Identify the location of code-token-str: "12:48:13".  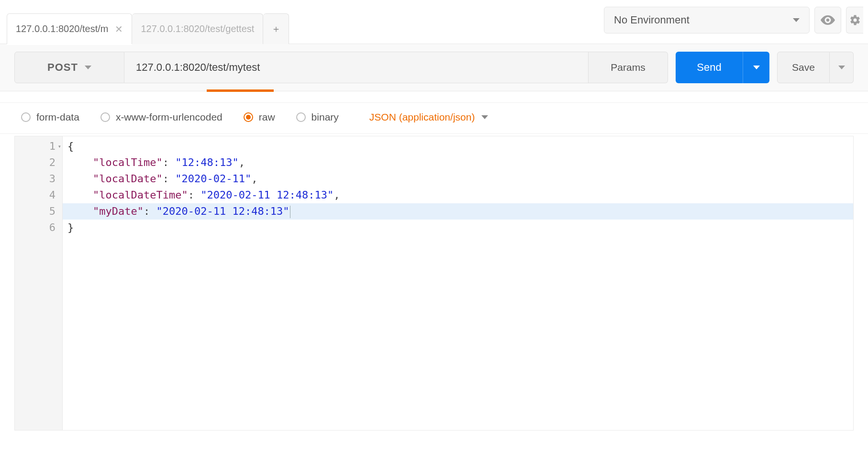
(207, 163).